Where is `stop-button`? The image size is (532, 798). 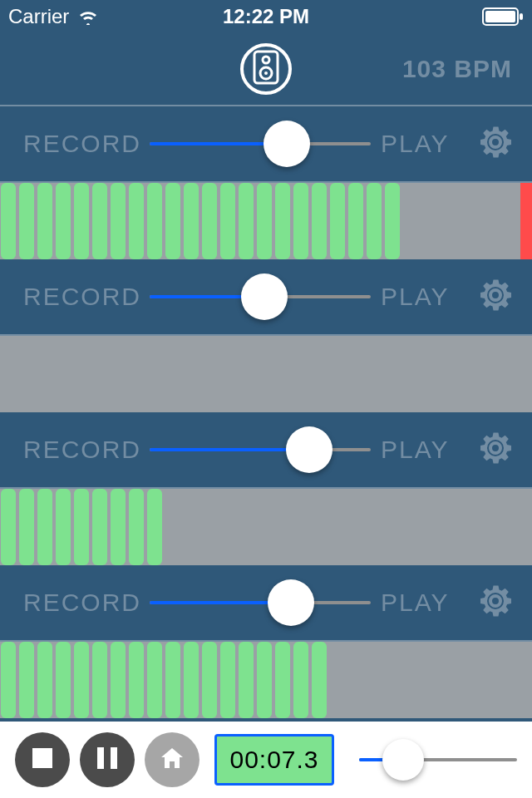 stop-button is located at coordinates (42, 760).